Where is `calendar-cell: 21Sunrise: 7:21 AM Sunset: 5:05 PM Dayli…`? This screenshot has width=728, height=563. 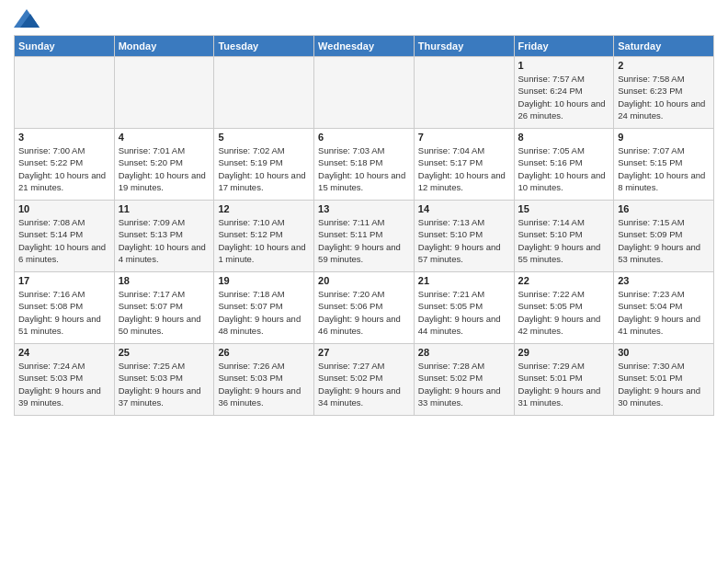 calendar-cell: 21Sunrise: 7:21 AM Sunset: 5:05 PM Dayli… is located at coordinates (463, 308).